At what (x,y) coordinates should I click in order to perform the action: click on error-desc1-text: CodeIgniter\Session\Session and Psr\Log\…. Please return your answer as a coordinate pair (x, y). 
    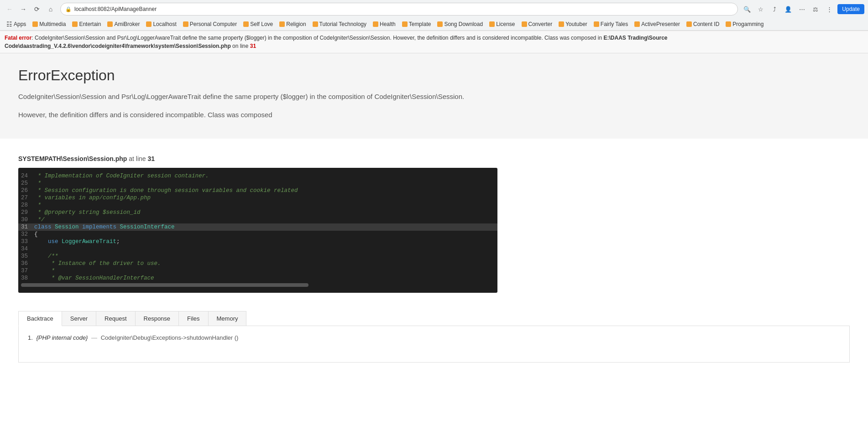
    Looking at the image, I should click on (241, 97).